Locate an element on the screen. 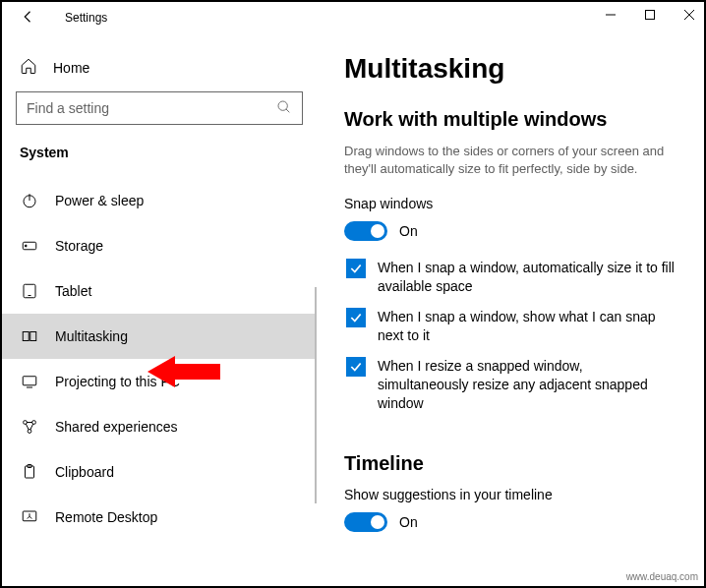  page-title: Multitasking is located at coordinates (510, 69).